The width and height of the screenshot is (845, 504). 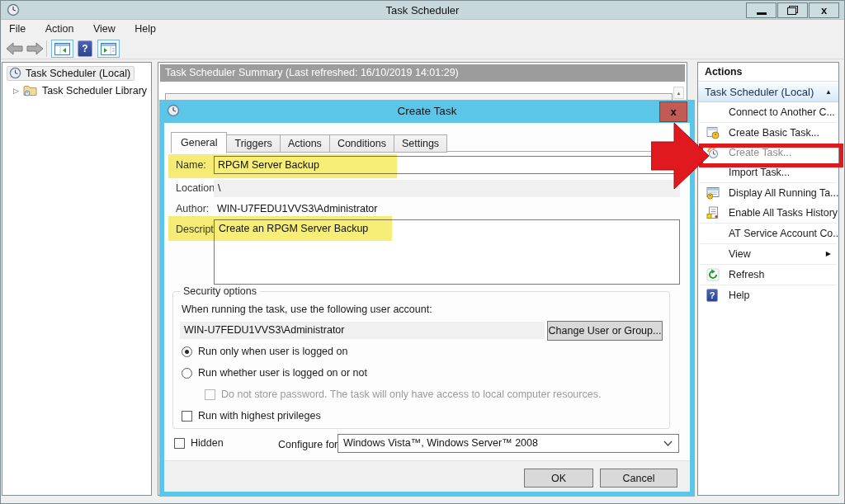 I want to click on toolbar: ?, so click(x=422, y=49).